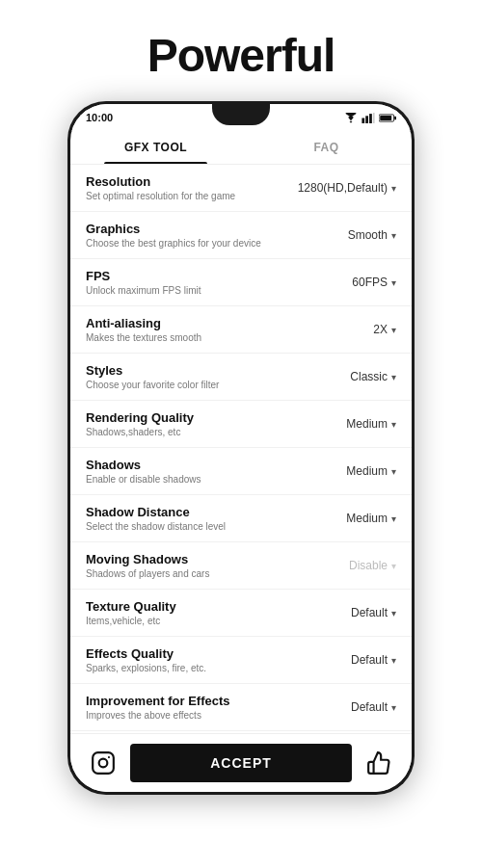 Image resolution: width=482 pixels, height=868 pixels. I want to click on setting-row-effects-quality: Effects QualitySparks, explosions, fire,…, so click(241, 661).